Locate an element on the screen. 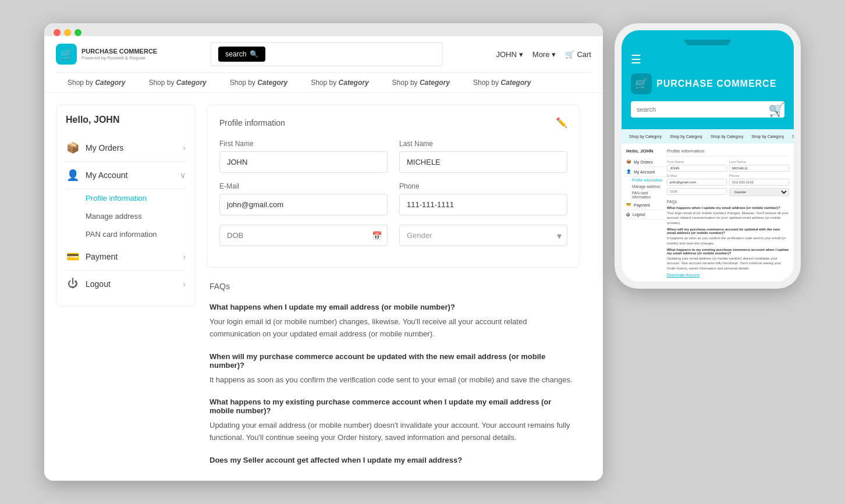 Image resolution: width=845 pixels, height=504 pixels. mobile-orders-label: My Orders is located at coordinates (644, 162).